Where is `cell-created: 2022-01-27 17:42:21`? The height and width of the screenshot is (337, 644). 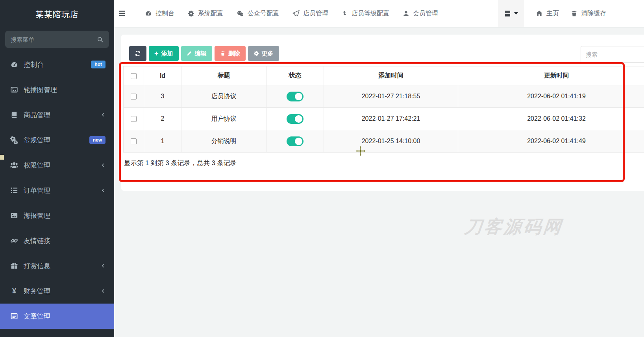
cell-created: 2022-01-27 17:42:21 is located at coordinates (391, 119).